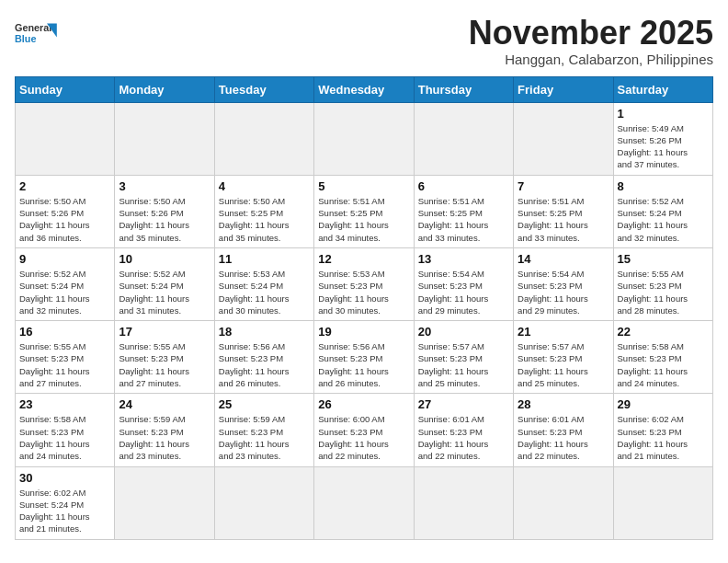  What do you see at coordinates (563, 364) in the screenshot?
I see `day-info: Sunrise: 5:57 AM Sunset: 5:23 PM Dayligh…` at bounding box center [563, 364].